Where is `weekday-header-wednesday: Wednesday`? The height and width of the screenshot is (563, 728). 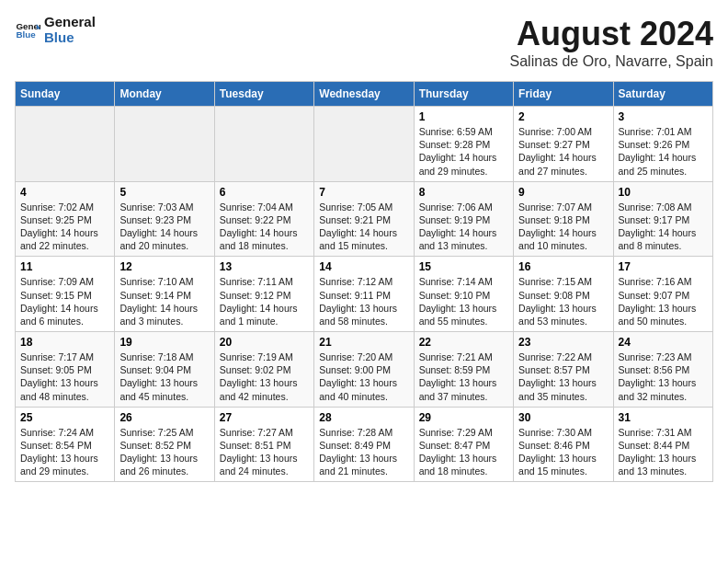
weekday-header-wednesday: Wednesday is located at coordinates (364, 94).